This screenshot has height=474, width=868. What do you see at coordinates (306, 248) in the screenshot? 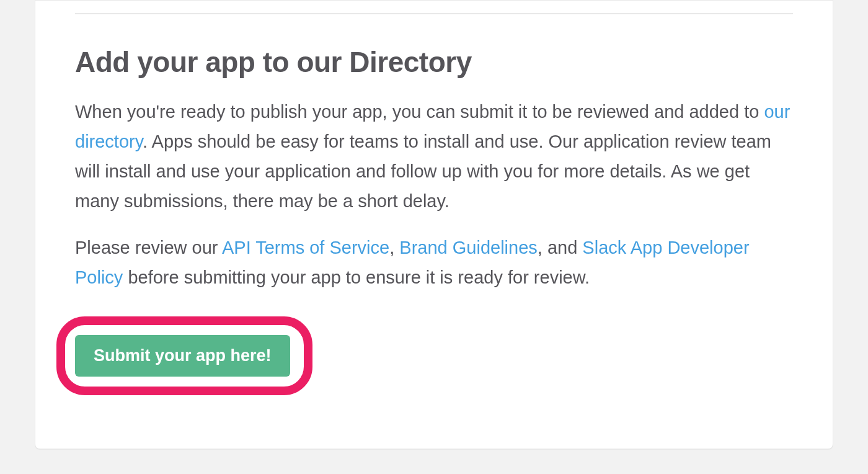
I see `api-terms-link: API Terms of Service` at bounding box center [306, 248].